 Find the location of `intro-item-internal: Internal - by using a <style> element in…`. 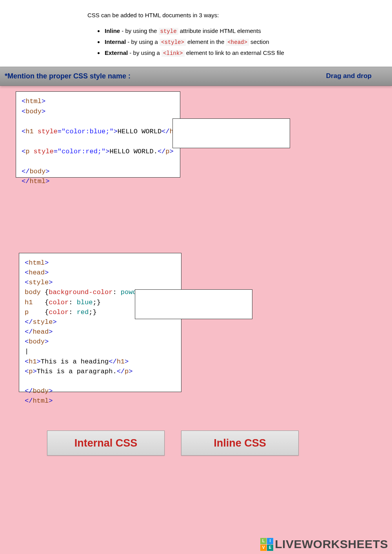

intro-item-internal: Internal - by using a <style> element in… is located at coordinates (248, 42).